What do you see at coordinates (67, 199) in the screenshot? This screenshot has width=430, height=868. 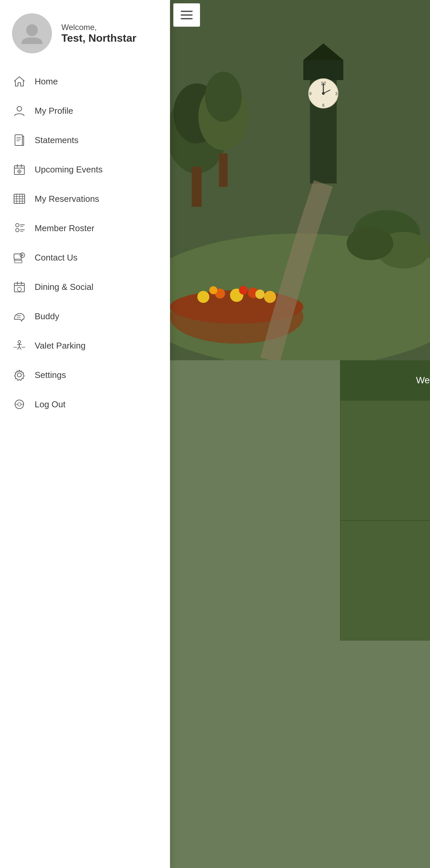 I see `sidebar-item-my-reservations-label: My Reservations` at bounding box center [67, 199].